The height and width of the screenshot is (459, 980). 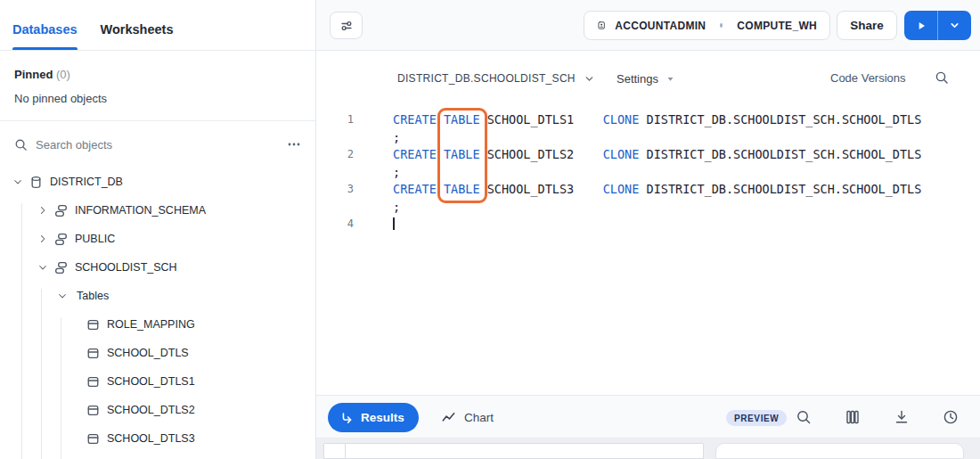 What do you see at coordinates (449, 417) in the screenshot?
I see `chart-line-icon` at bounding box center [449, 417].